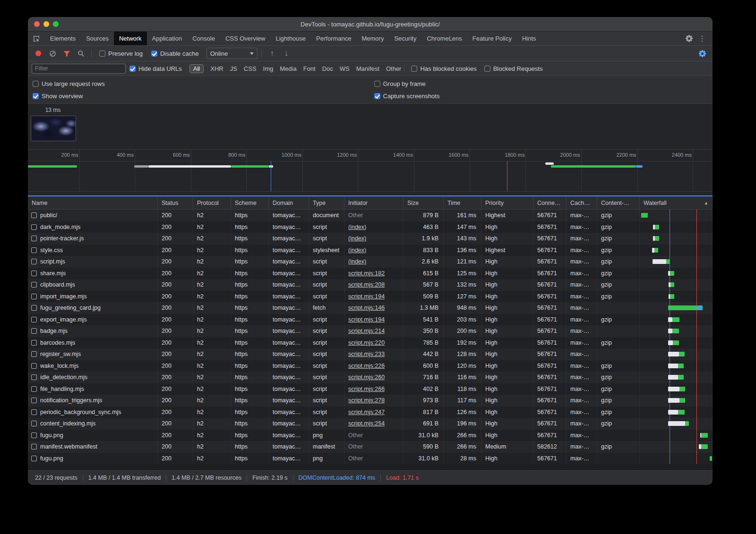  What do you see at coordinates (233, 69) in the screenshot?
I see `type-filter-js: JS` at bounding box center [233, 69].